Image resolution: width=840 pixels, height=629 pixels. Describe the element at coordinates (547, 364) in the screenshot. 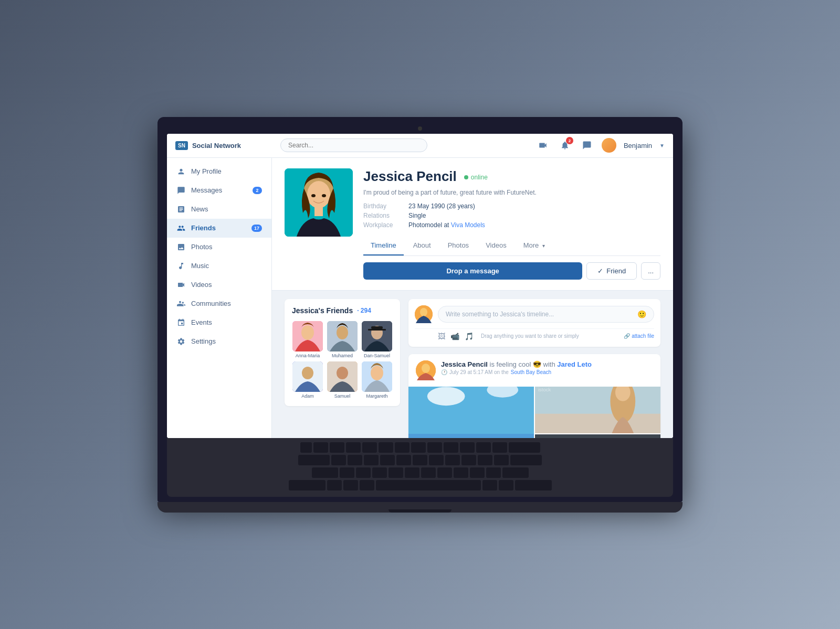

I see `post-user-name: Jessica Pencil is feeling cool 😎 with Ja…` at that location.